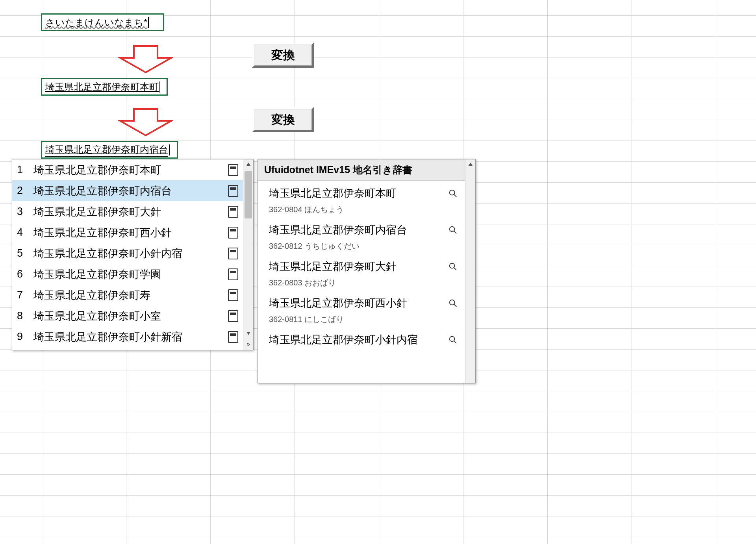  What do you see at coordinates (128, 232) in the screenshot?
I see `ime-candidate-row: 4埼玉県北足立郡伊奈町西小針` at bounding box center [128, 232].